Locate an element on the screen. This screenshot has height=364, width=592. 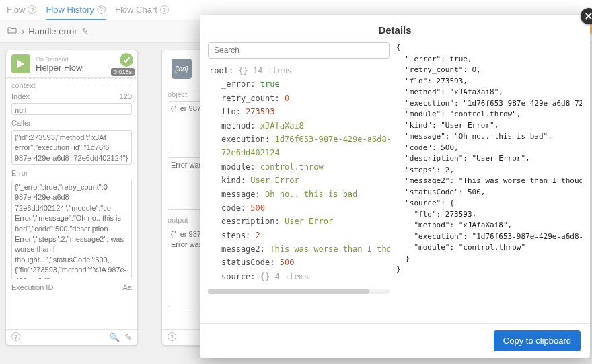
tree-item: statusCode: 500 is located at coordinates (299, 262).